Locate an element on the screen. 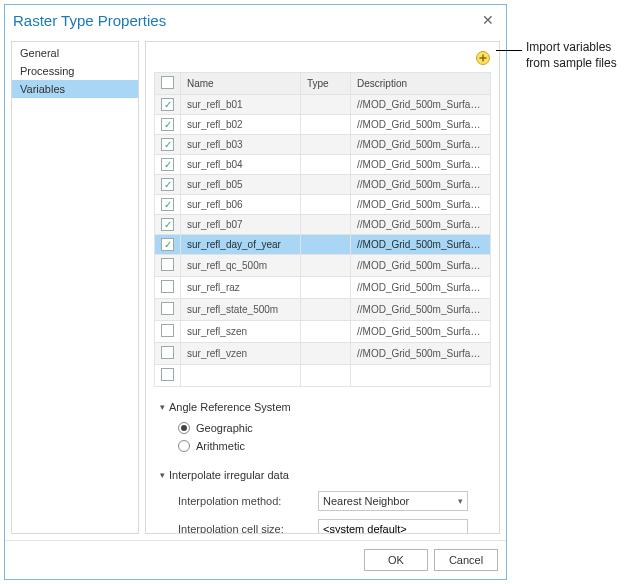 The image size is (625, 584). interp-cell-input is located at coordinates (393, 526).